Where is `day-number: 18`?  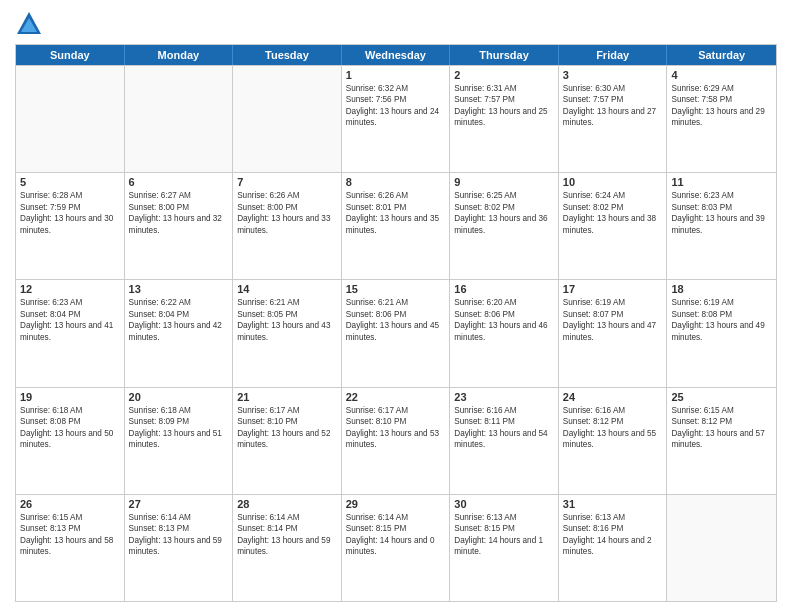 day-number: 18 is located at coordinates (722, 289).